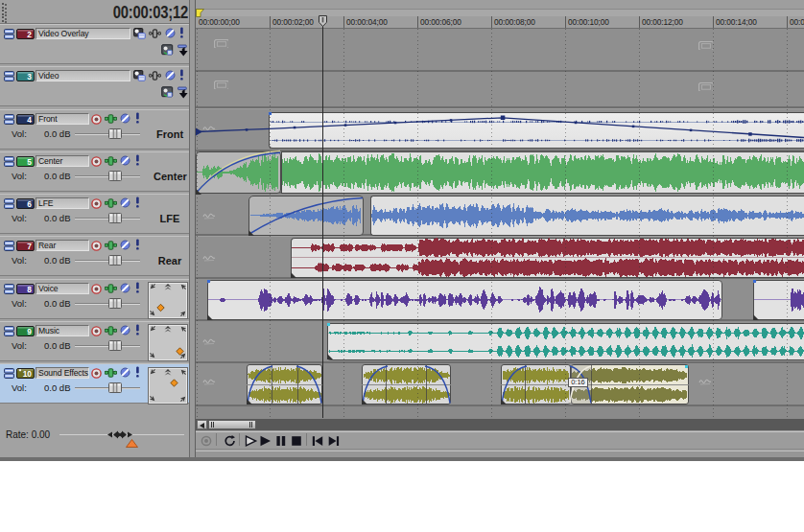 The height and width of the screenshot is (532, 804). Describe the element at coordinates (28, 374) in the screenshot. I see `svg-text: 10` at that location.